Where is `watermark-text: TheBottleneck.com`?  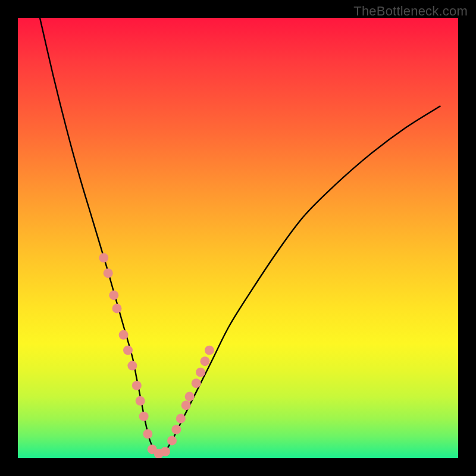 watermark-text: TheBottleneck.com is located at coordinates (411, 11).